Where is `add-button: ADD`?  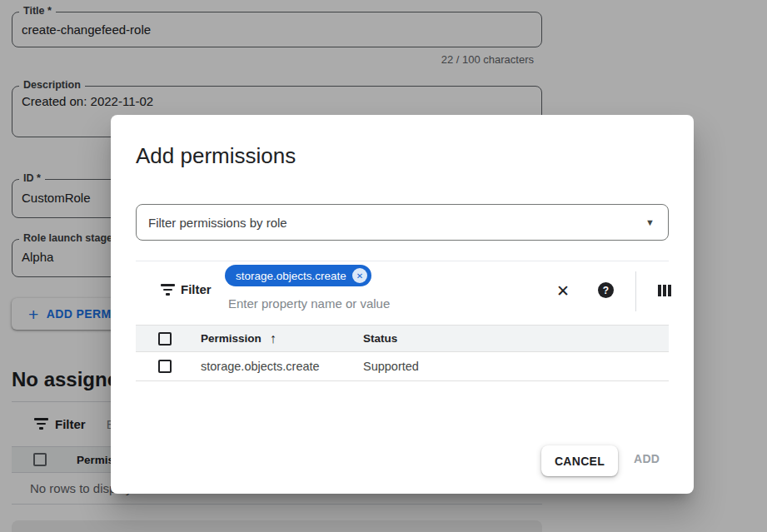
add-button: ADD is located at coordinates (646, 459).